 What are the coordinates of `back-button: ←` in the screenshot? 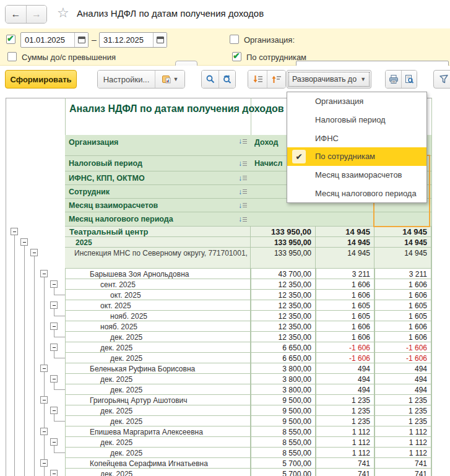 It's located at (16, 14).